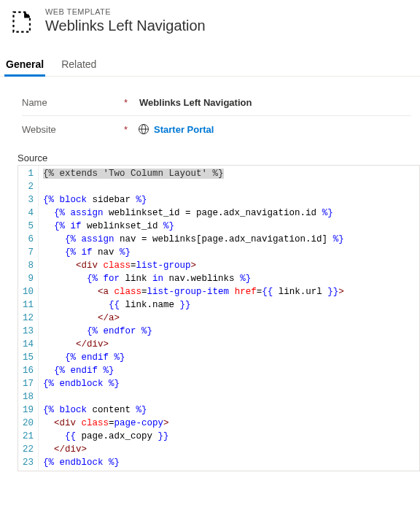  What do you see at coordinates (28, 371) in the screenshot?
I see `line-number: 16` at bounding box center [28, 371].